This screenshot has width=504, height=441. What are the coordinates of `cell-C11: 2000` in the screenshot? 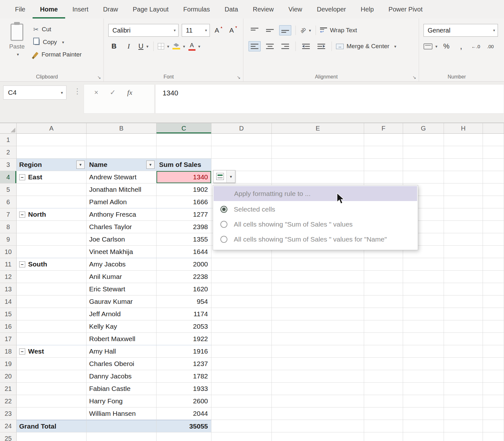 It's located at (184, 264).